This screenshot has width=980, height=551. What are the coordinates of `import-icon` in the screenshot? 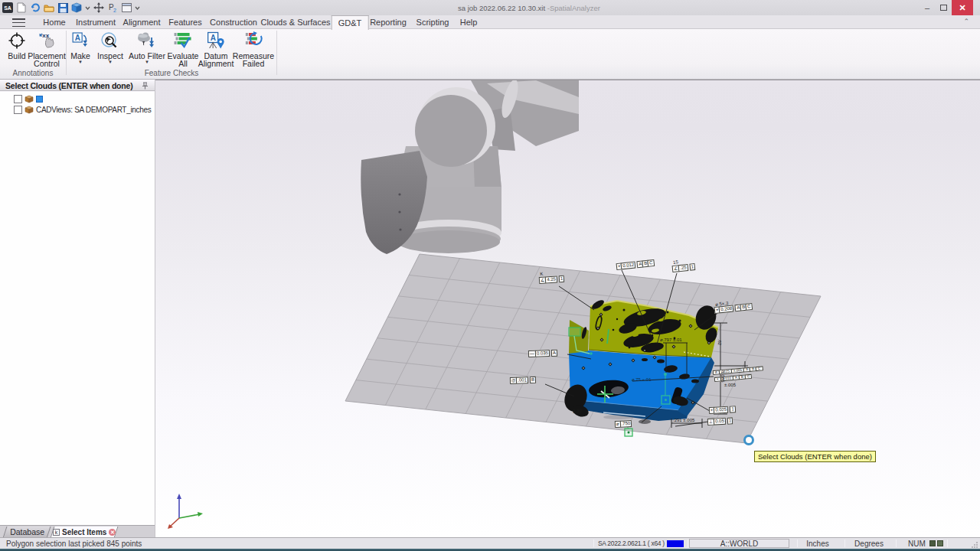 It's located at (35, 8).